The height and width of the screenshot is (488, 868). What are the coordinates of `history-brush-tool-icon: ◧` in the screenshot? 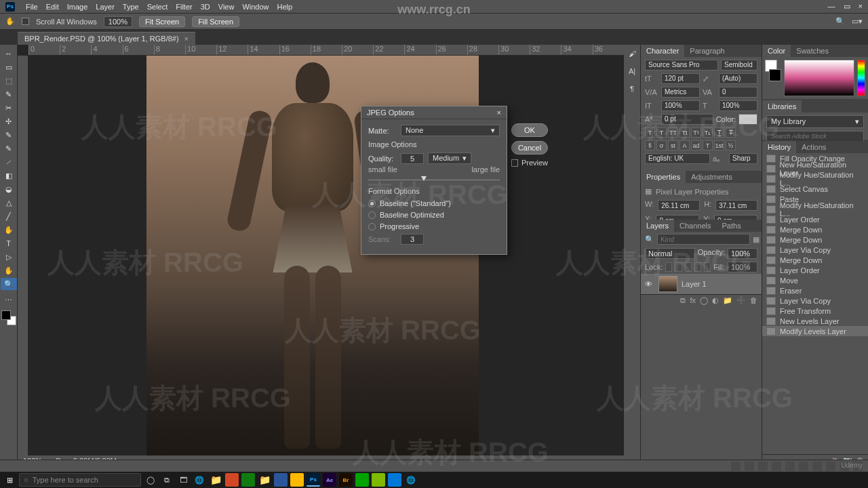 It's located at (9, 176).